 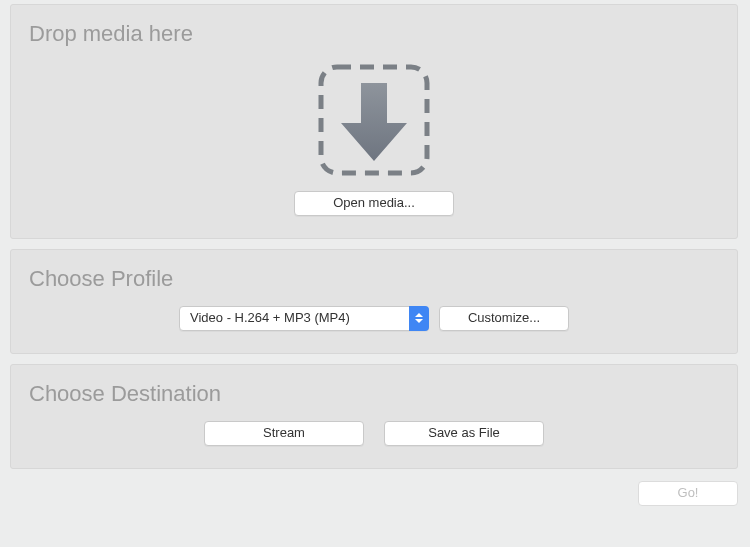 What do you see at coordinates (374, 120) in the screenshot?
I see `drop-arrow-icon` at bounding box center [374, 120].